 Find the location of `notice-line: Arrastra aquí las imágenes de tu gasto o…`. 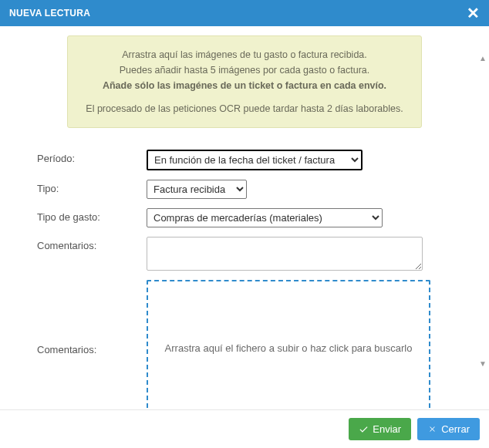

notice-line: Arrastra aquí las imágenes de tu gasto o… is located at coordinates (244, 55).